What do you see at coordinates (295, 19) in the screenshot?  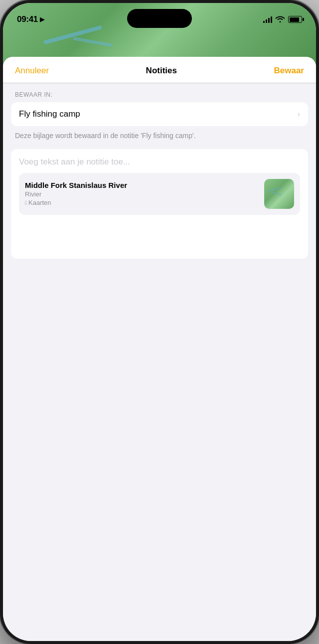 I see `battery-icon` at bounding box center [295, 19].